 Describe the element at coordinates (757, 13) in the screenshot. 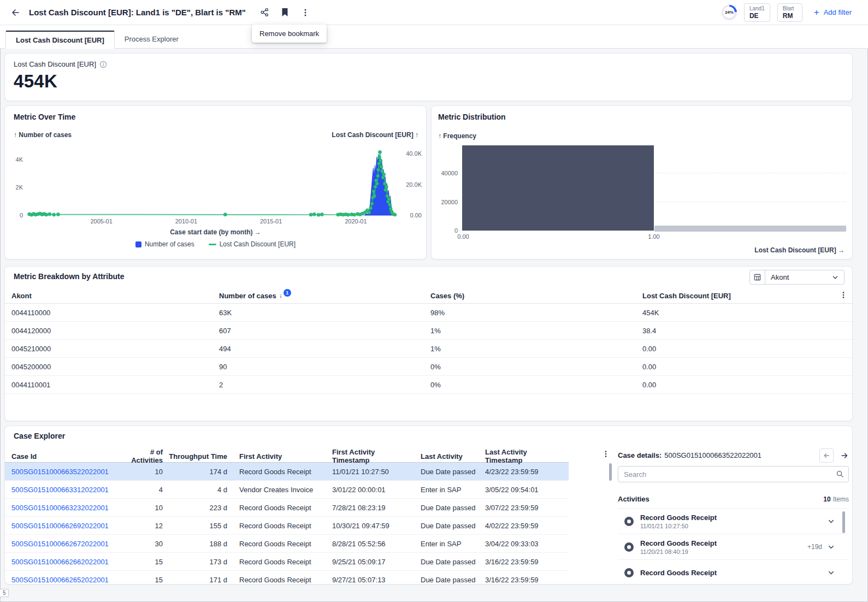

I see `filter-chip-land1: Land1 DE` at that location.